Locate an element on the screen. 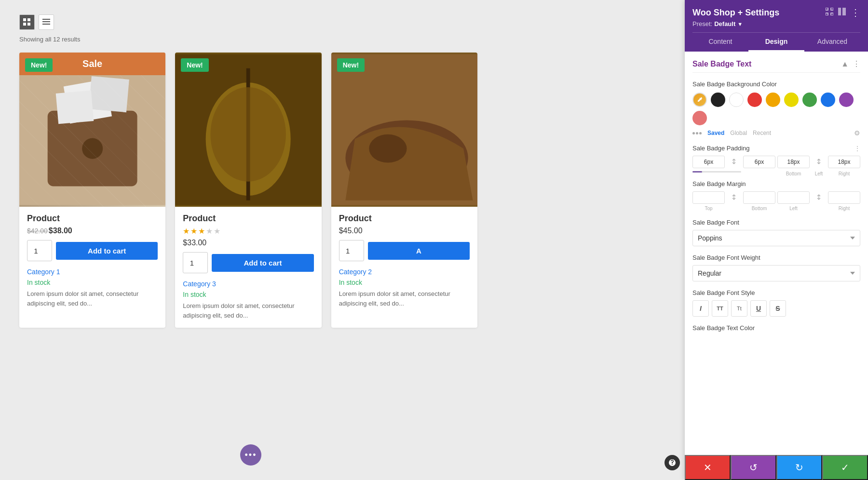 The image size is (868, 480). color-blue is located at coordinates (828, 100).